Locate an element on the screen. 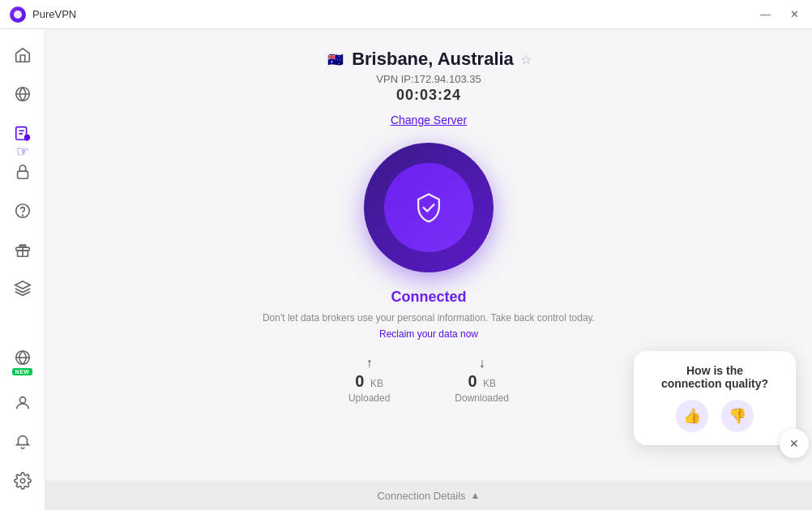  vpn-connect-button is located at coordinates (429, 208).